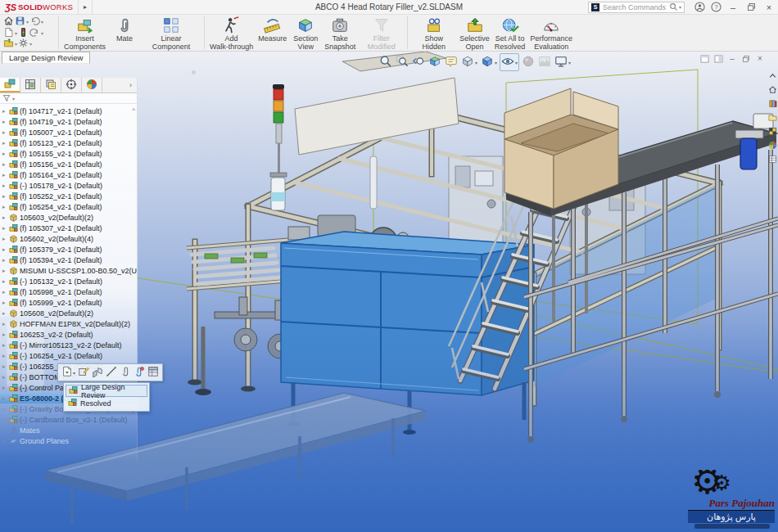  Describe the element at coordinates (106, 391) in the screenshot. I see `context-menu-item: Large Design Review` at that location.